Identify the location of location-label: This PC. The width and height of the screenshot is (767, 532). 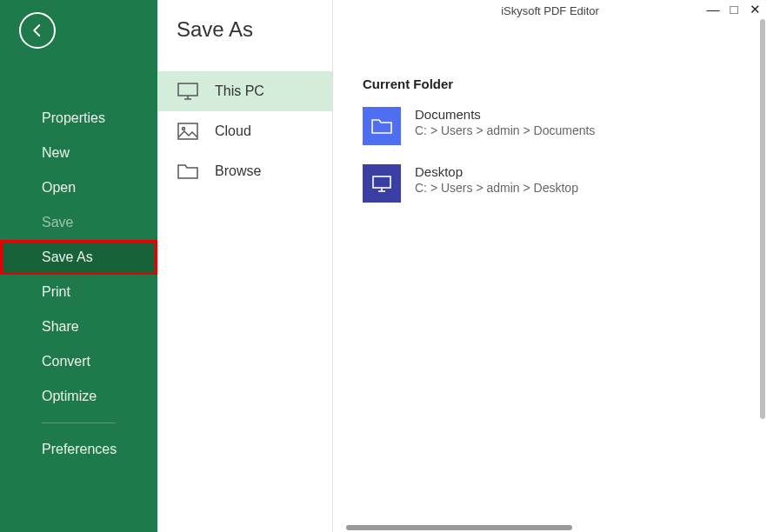
(240, 91).